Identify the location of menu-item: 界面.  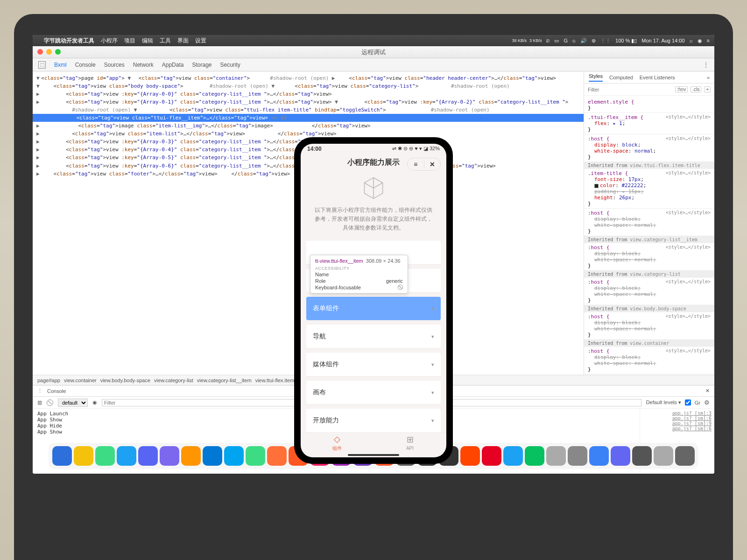
(183, 41).